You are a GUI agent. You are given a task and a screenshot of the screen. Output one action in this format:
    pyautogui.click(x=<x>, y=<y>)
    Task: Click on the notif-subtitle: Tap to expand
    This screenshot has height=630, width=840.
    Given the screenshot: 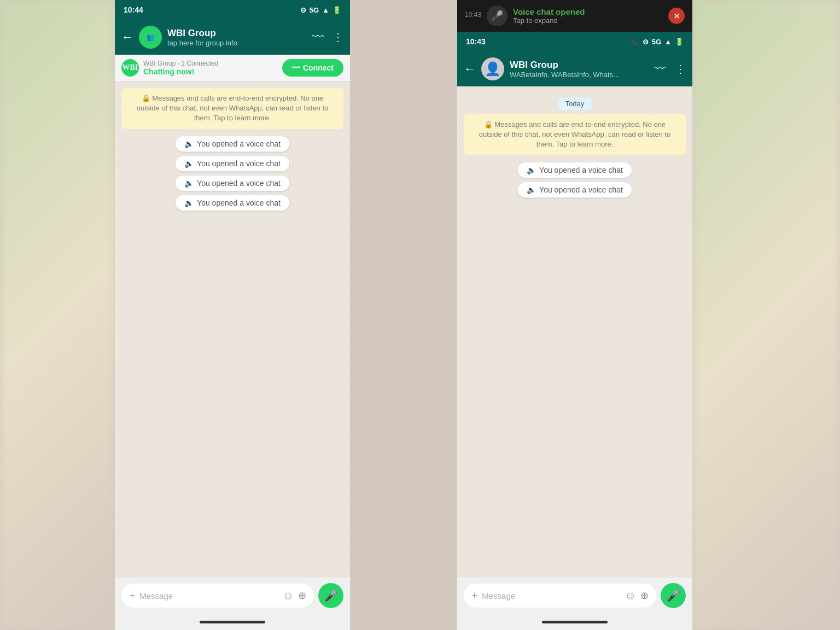 What is the action you would take?
    pyautogui.click(x=588, y=21)
    